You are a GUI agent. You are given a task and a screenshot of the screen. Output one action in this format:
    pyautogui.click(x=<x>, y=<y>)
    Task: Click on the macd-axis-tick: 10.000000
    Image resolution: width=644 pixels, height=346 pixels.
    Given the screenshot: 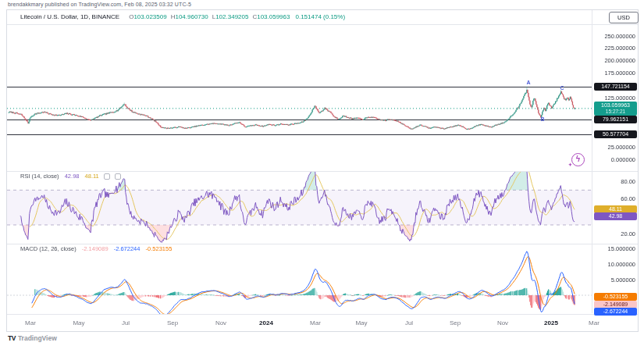 What is the action you would take?
    pyautogui.click(x=621, y=264)
    